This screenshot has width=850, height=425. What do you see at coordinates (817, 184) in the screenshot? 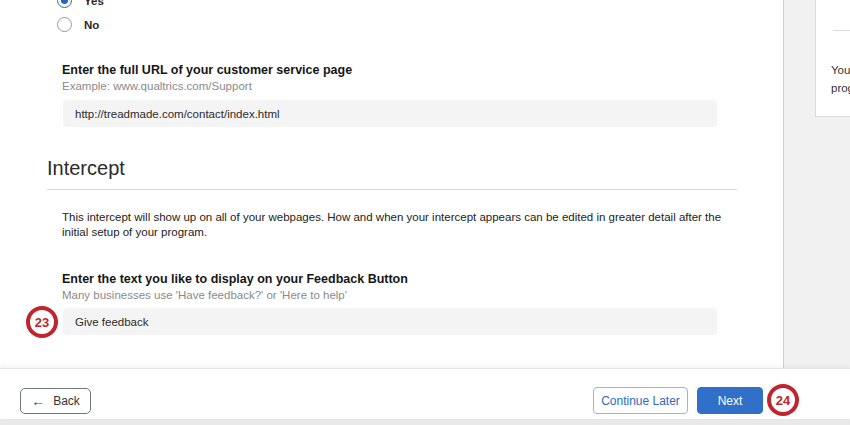
I see `help-side-panel: You prog` at bounding box center [817, 184].